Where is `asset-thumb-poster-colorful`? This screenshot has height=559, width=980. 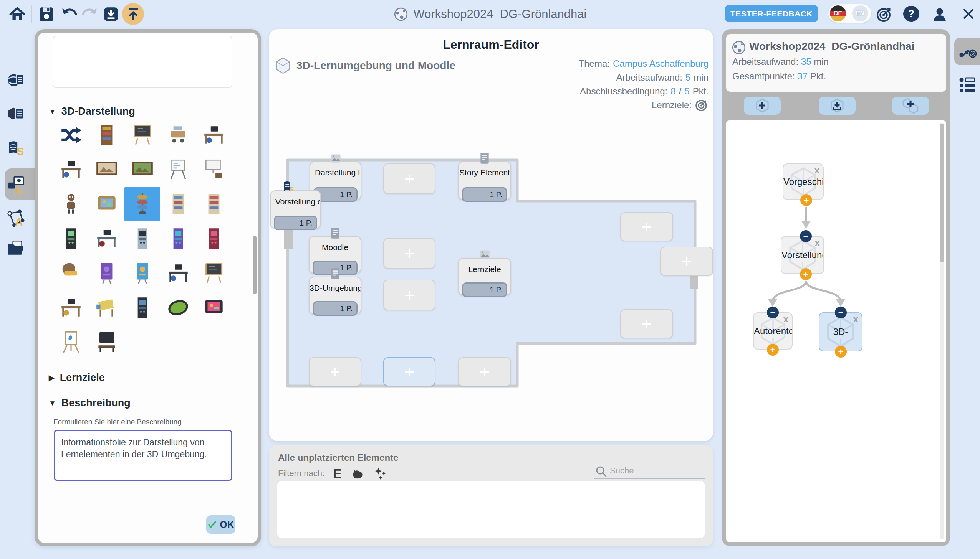
asset-thumb-poster-colorful is located at coordinates (142, 273).